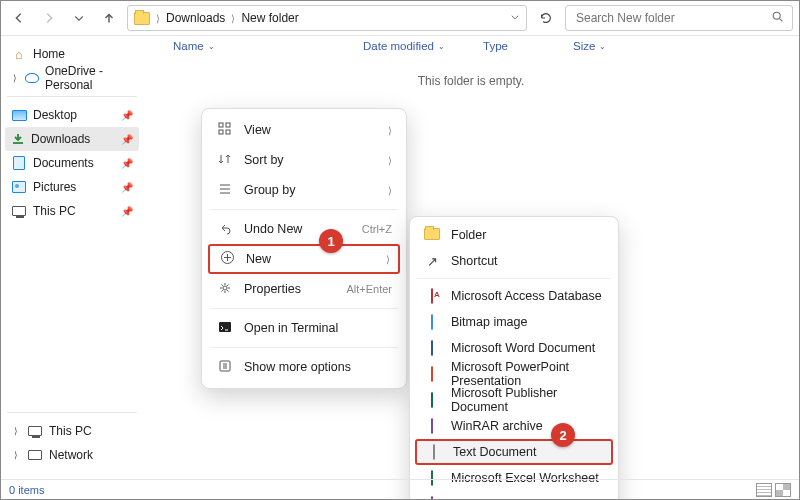  Describe the element at coordinates (304, 190) in the screenshot. I see `ctx-item-group-by: Group by ⟩` at that location.